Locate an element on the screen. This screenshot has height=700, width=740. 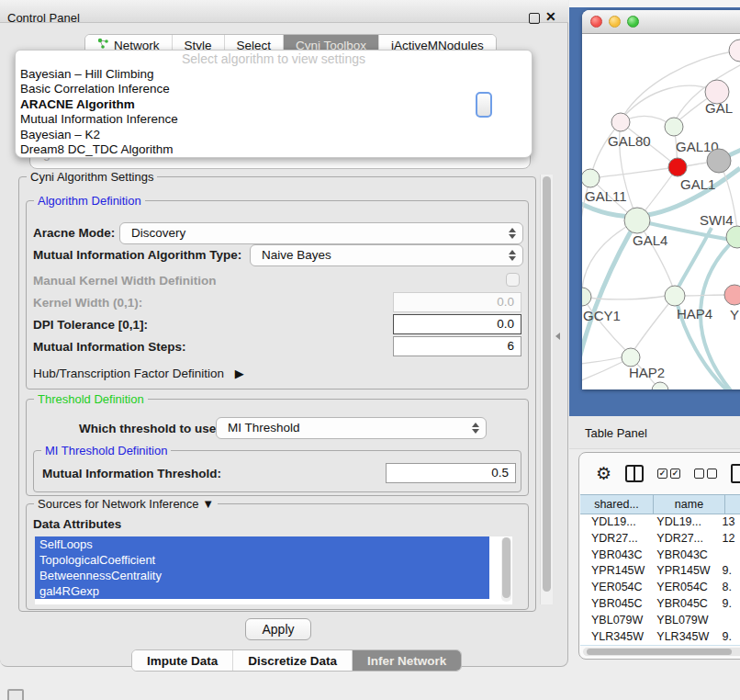
mi-type-label: Mutual Information Algorithm Type: is located at coordinates (138, 255).